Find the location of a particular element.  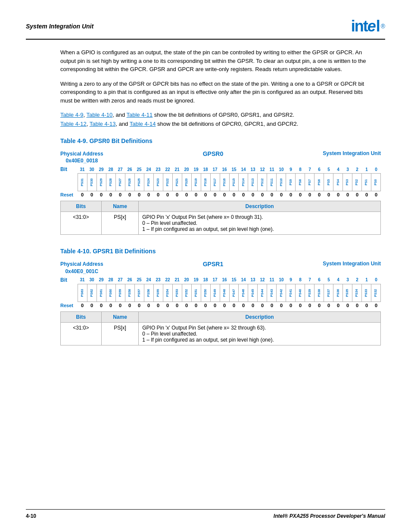

bit-cell: PS55 is located at coordinates (159, 293).